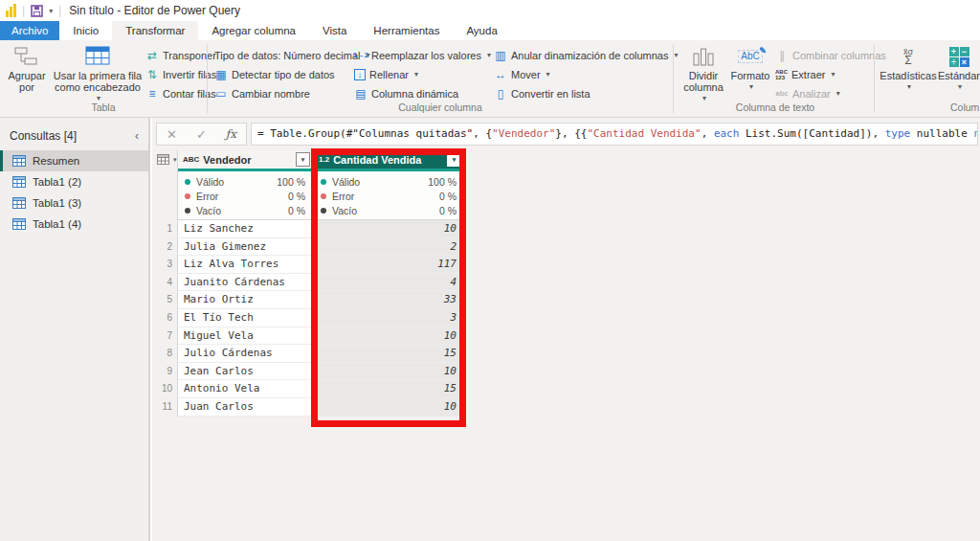 The image size is (980, 541). Describe the element at coordinates (166, 318) in the screenshot. I see `row-number: 6` at that location.